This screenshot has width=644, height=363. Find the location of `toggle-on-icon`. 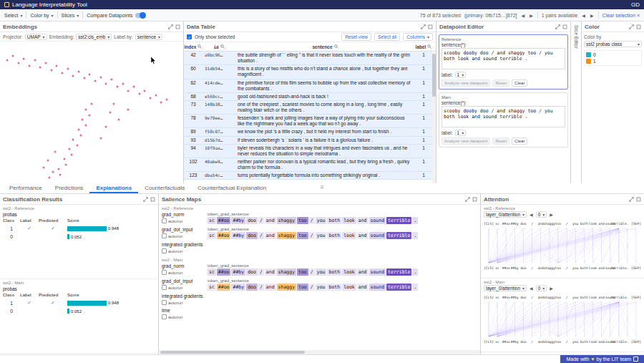

toggle-on-icon is located at coordinates (140, 16).